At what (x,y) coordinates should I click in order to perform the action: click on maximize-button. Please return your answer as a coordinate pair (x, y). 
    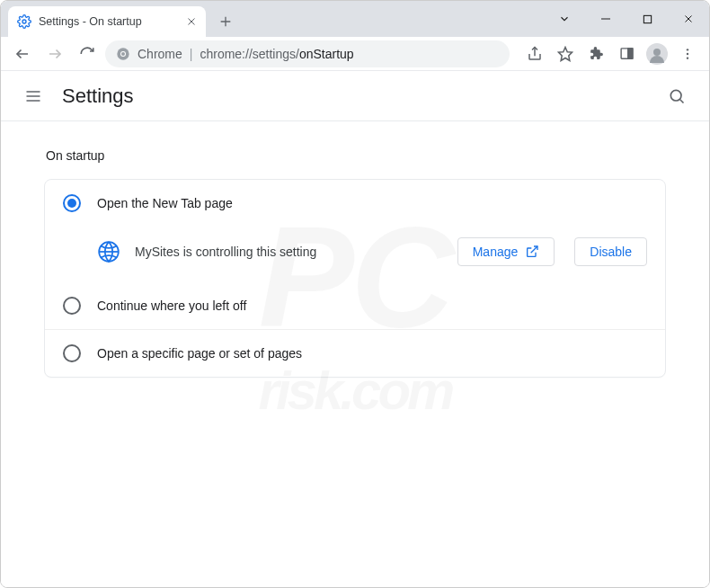
    Looking at the image, I should click on (647, 19).